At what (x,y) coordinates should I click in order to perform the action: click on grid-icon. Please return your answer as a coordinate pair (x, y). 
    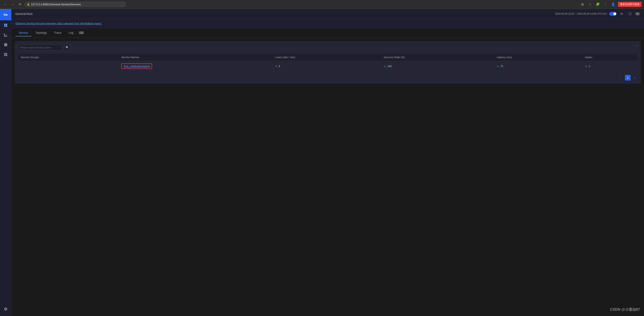
    Looking at the image, I should click on (6, 25).